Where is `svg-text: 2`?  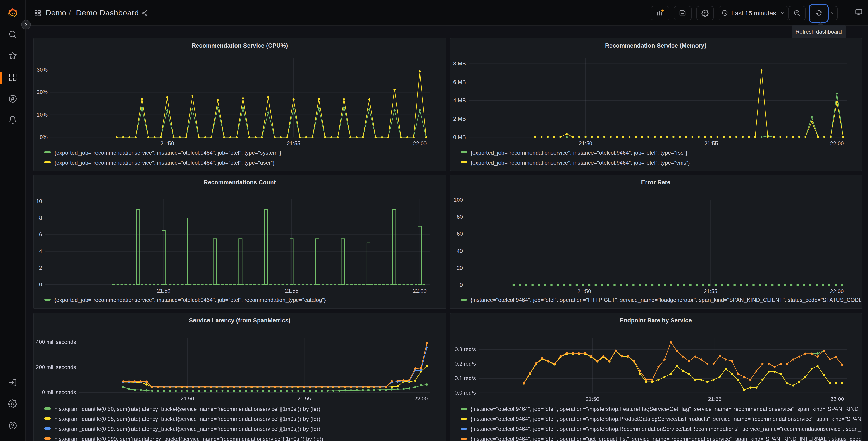 svg-text: 2 is located at coordinates (40, 267).